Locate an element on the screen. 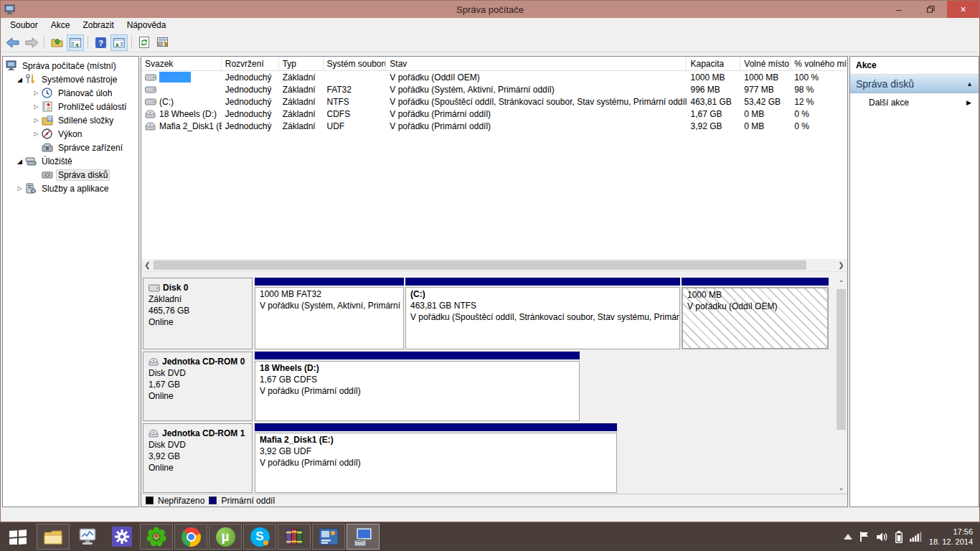 The width and height of the screenshot is (980, 551). network-signal-icon is located at coordinates (915, 537).